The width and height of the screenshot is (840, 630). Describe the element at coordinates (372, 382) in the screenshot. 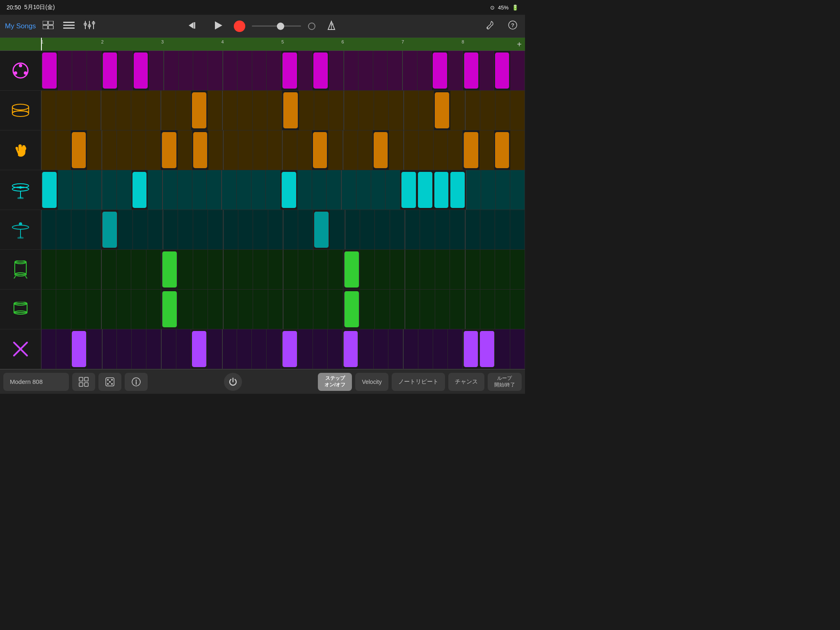

I see `velocity-button: Velocity` at that location.